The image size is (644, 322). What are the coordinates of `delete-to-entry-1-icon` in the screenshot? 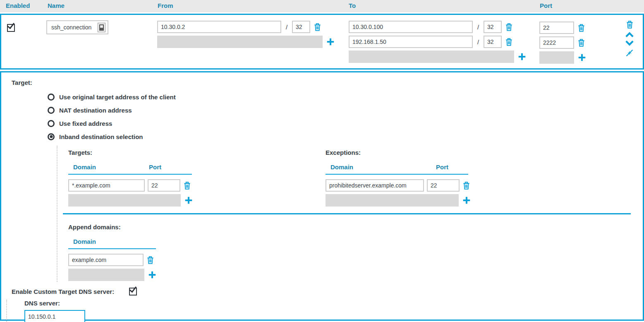 It's located at (509, 27).